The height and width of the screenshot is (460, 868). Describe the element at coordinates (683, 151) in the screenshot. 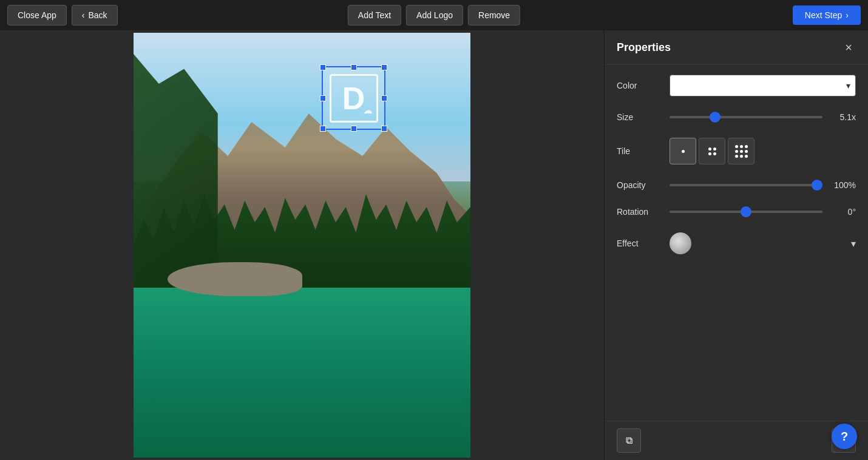

I see `tile-single-button` at that location.